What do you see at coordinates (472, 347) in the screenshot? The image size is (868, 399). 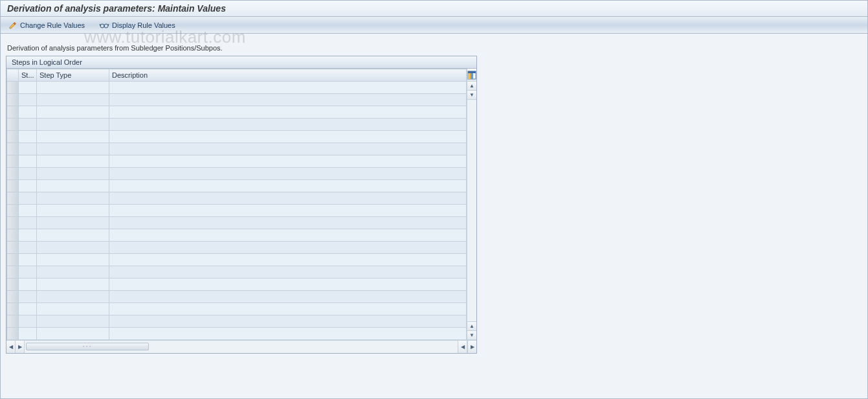 I see `scroll-right-button: ▶` at bounding box center [472, 347].